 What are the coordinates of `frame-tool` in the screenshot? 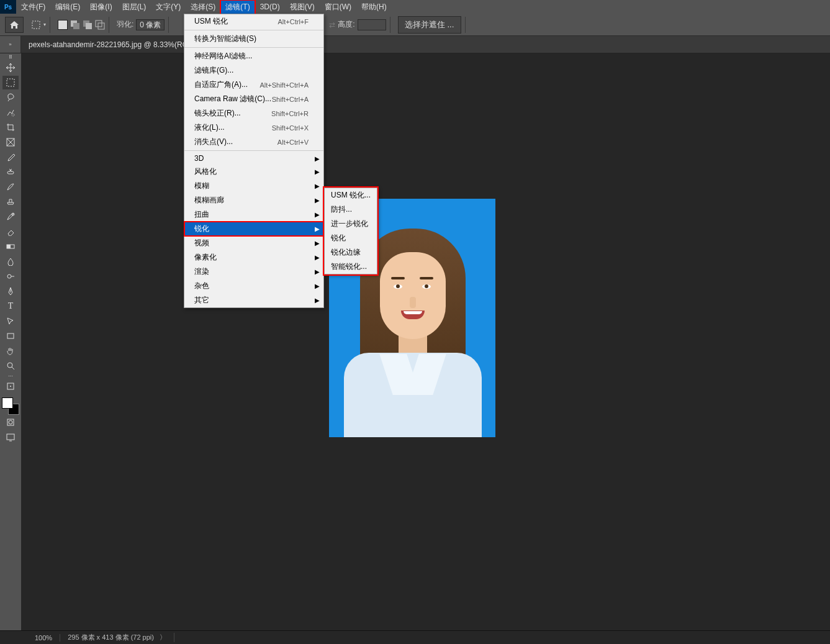 It's located at (11, 142).